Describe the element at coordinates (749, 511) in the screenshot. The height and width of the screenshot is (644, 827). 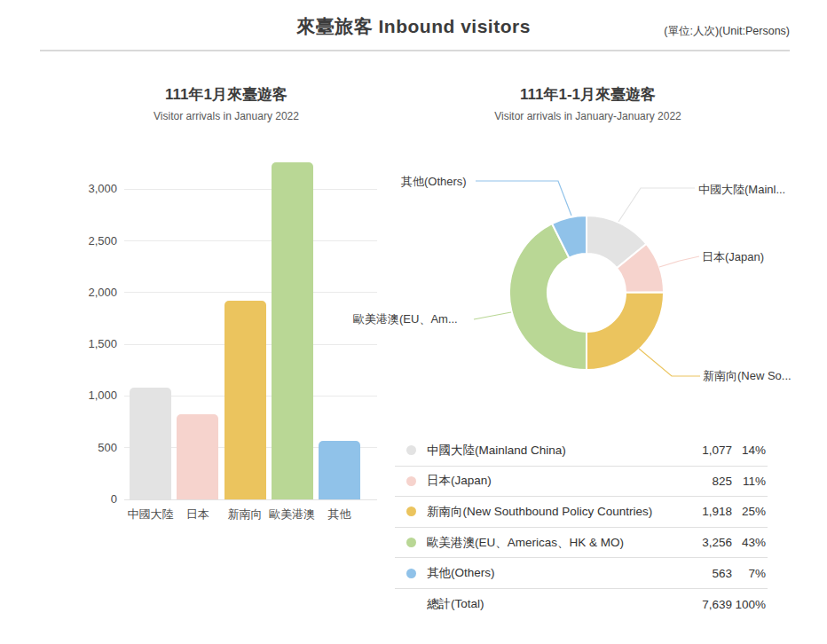
I see `row-percent: 25%` at that location.